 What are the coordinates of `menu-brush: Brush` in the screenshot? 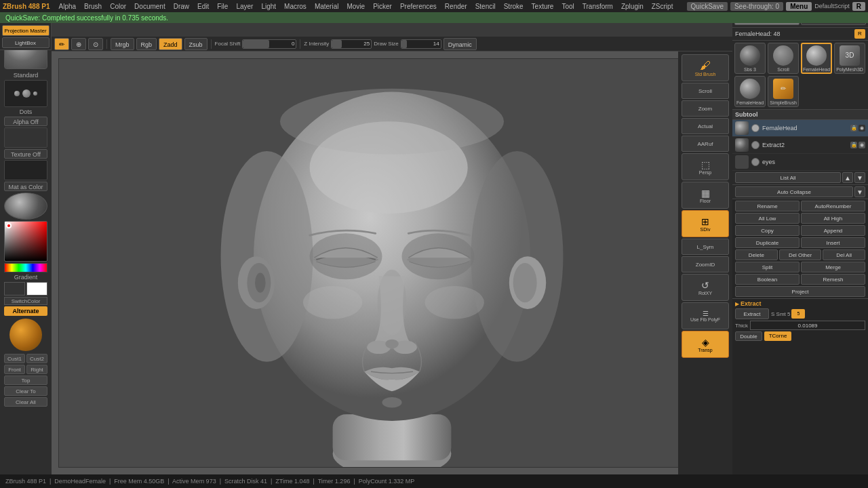 It's located at (93, 7).